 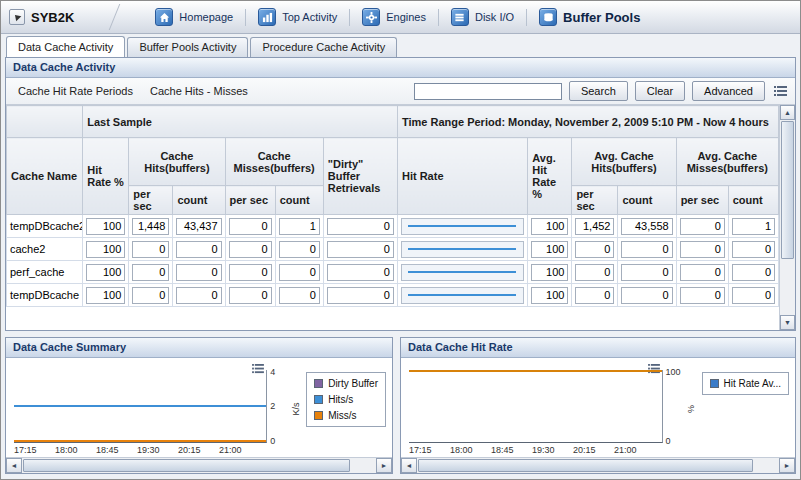 I want to click on homepage-icon, so click(x=164, y=17).